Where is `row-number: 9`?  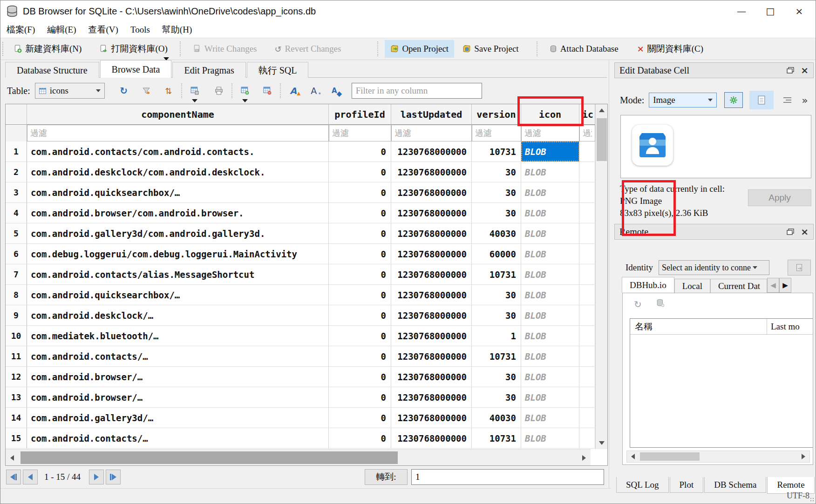 row-number: 9 is located at coordinates (16, 316).